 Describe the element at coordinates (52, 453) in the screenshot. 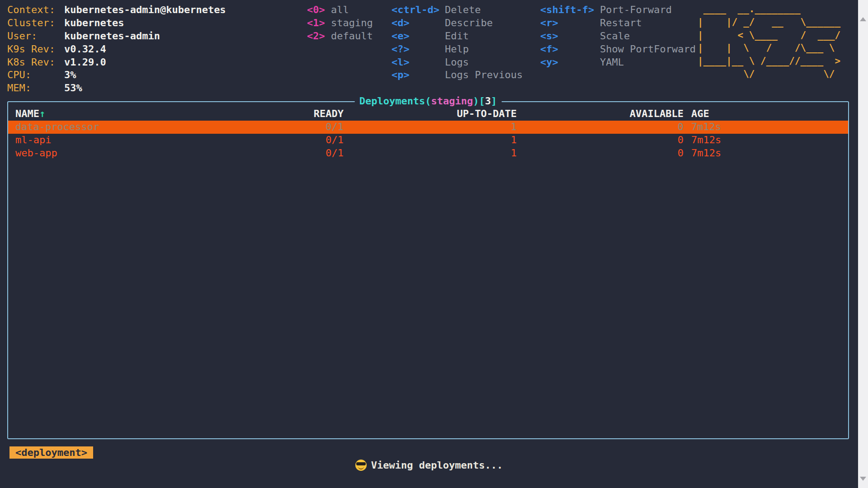

I see `breadcrumb-deployment: <deployment>` at that location.